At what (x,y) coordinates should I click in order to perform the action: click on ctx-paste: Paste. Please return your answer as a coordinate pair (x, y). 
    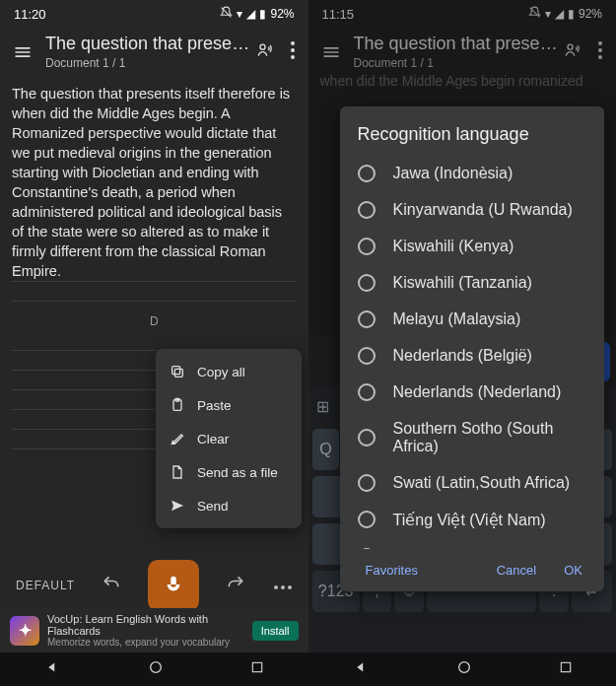
    Looking at the image, I should click on (229, 405).